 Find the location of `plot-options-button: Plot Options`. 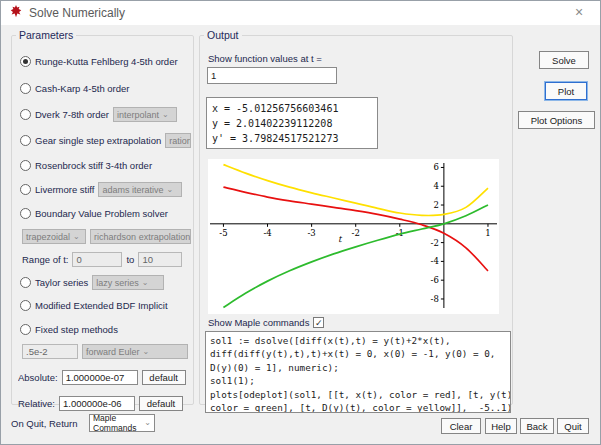

plot-options-button: Plot Options is located at coordinates (556, 120).